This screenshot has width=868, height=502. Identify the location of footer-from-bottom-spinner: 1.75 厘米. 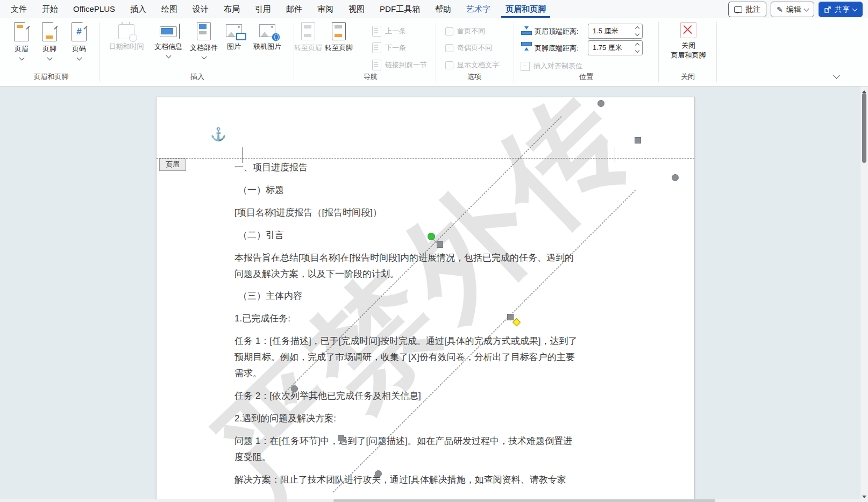
(615, 48).